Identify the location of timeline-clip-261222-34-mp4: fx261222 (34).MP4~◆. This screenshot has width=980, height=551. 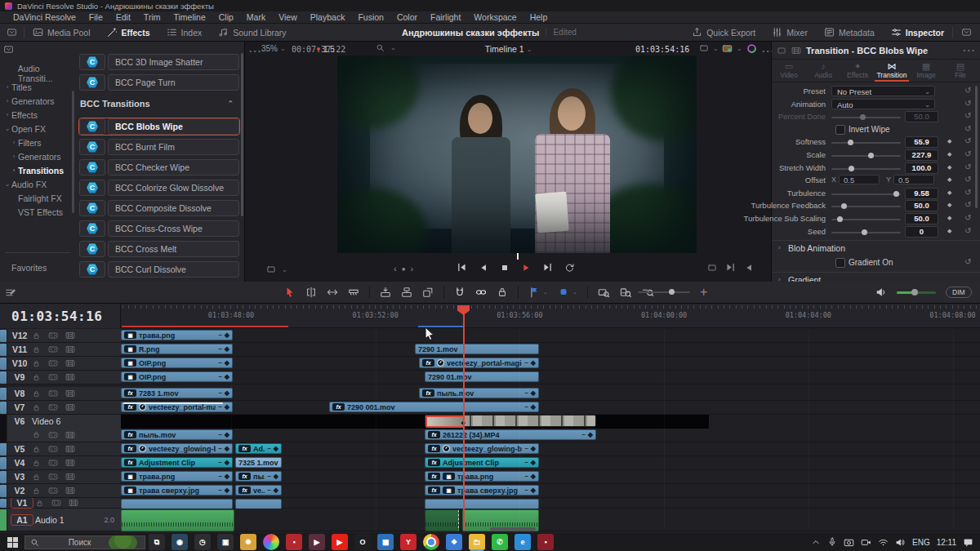
(510, 434).